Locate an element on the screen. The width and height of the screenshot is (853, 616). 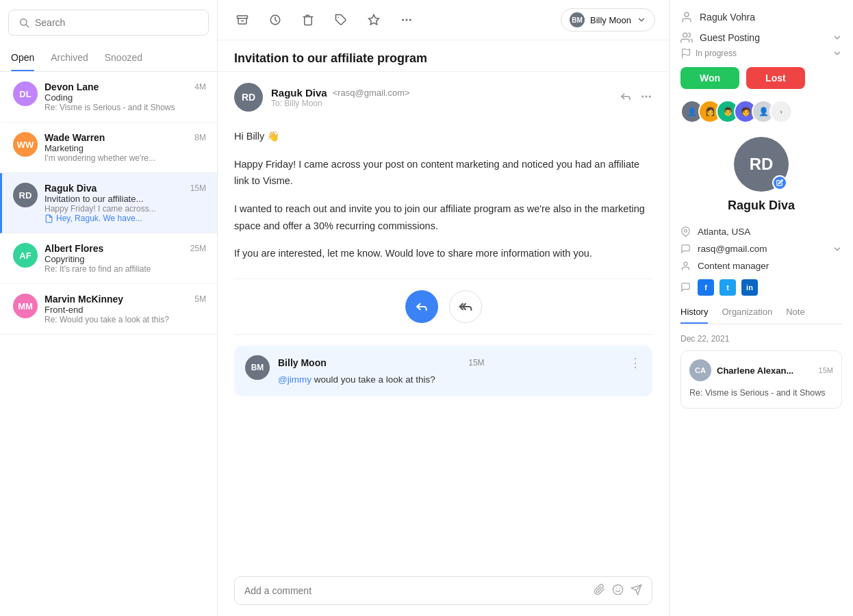
tab-archived: Archived is located at coordinates (69, 58).